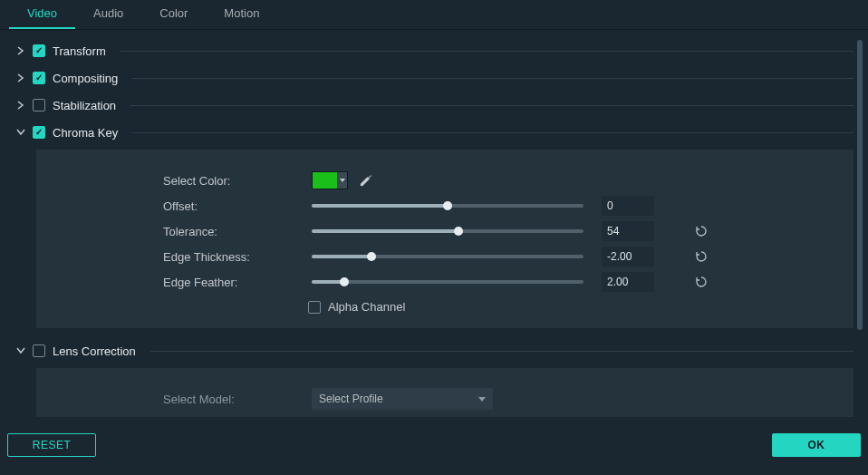 The height and width of the screenshot is (475, 868). Describe the element at coordinates (94, 352) in the screenshot. I see `lens-label: Lens Correction` at that location.